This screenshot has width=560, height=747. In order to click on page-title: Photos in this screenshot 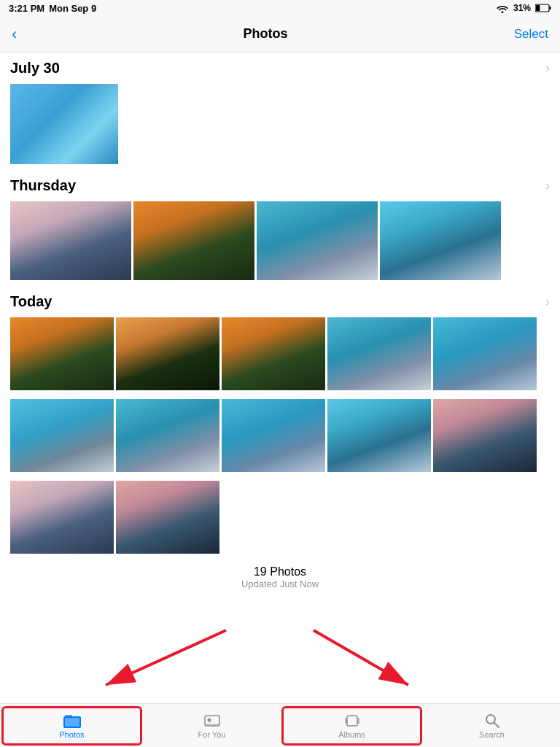, I will do `click(265, 34)`.